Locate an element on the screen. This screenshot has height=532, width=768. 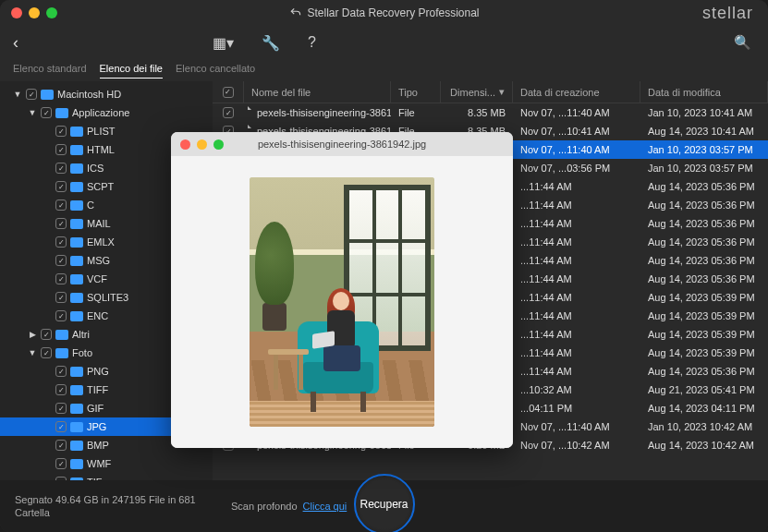
expand-icon: ▶ is located at coordinates (32, 334).